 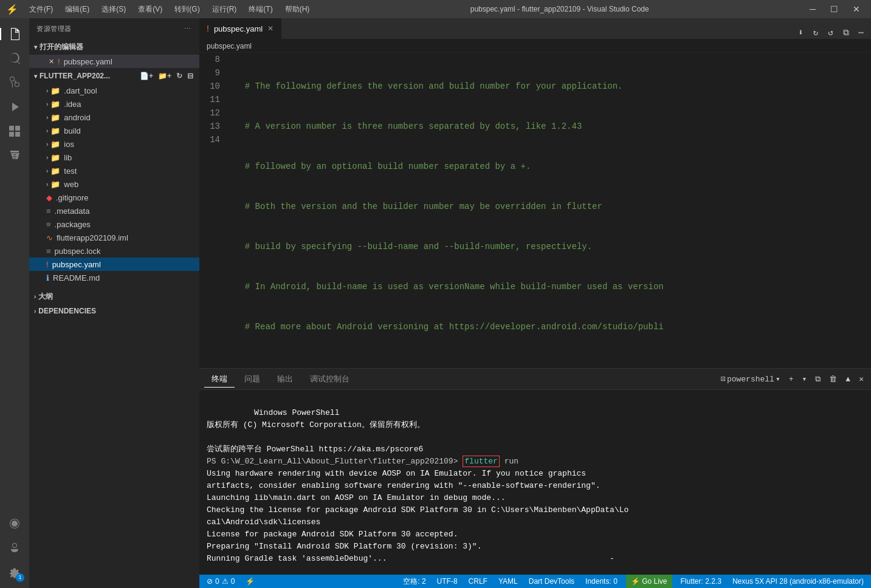 I want to click on refresh-icon: ↻, so click(x=816, y=33).